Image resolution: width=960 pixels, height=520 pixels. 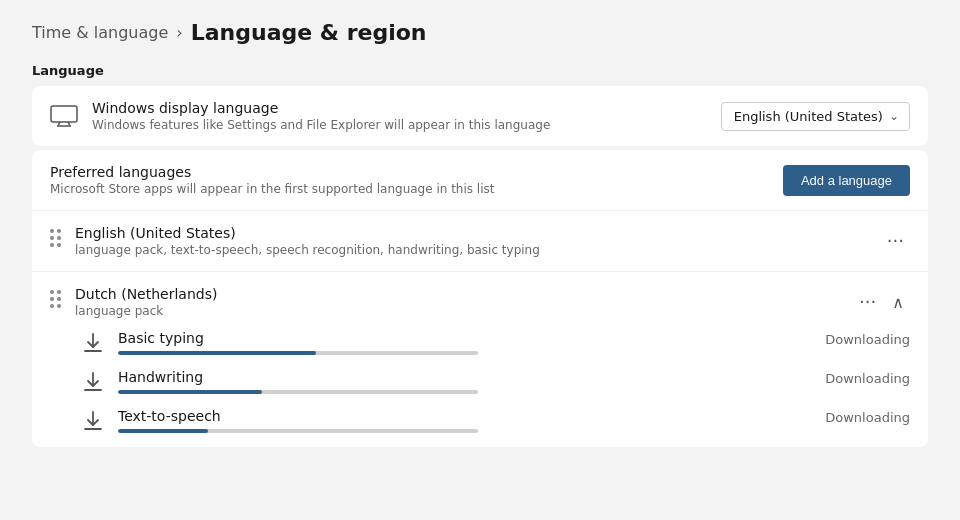 I want to click on preferred-languages-subtitle: Microsoft Store apps will appear in the …, so click(x=416, y=189).